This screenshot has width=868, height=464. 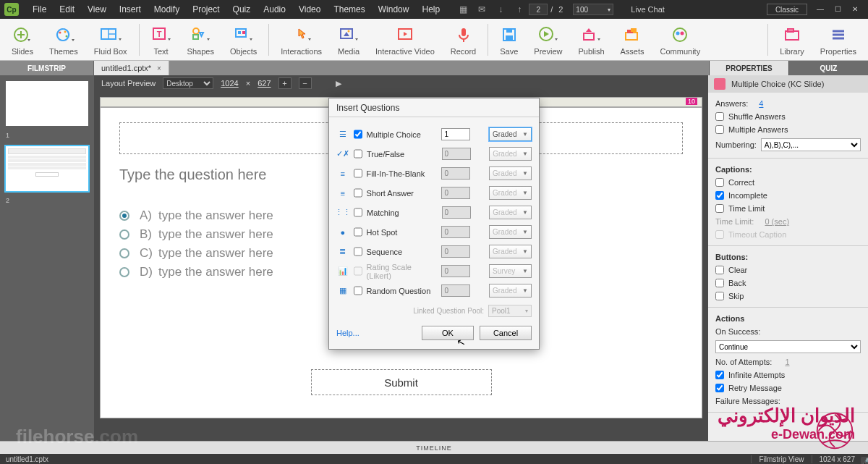 I want to click on device-select: Desktop, so click(x=188, y=83).